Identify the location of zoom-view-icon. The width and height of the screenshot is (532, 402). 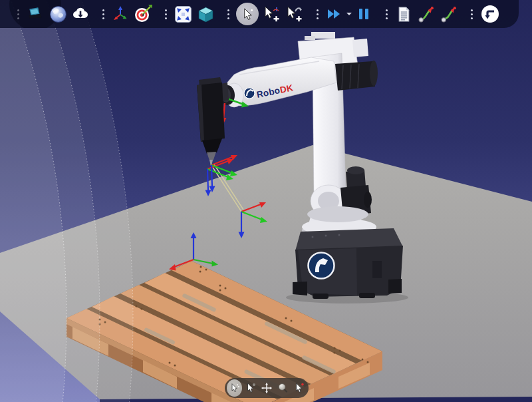
(283, 388).